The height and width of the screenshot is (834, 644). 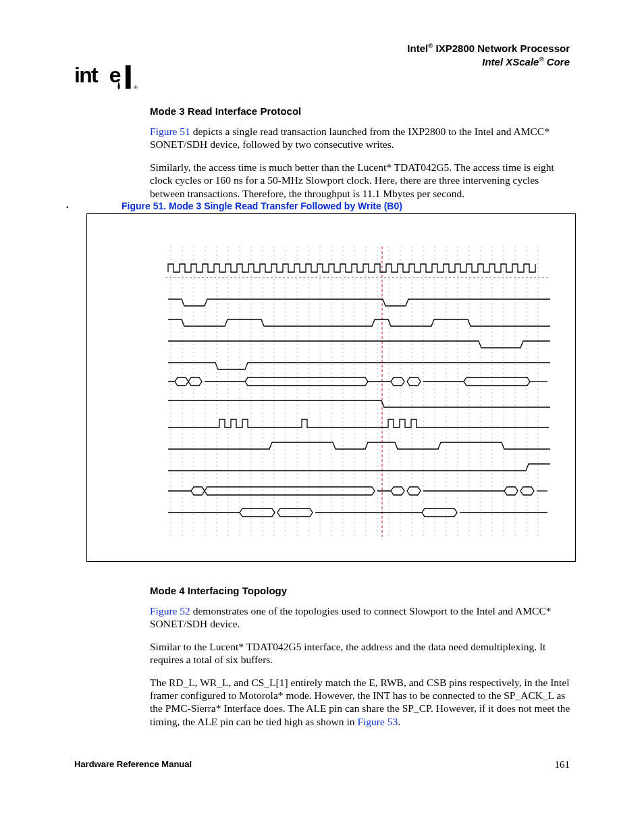 I want to click on header-line2-post: Core, so click(x=557, y=62).